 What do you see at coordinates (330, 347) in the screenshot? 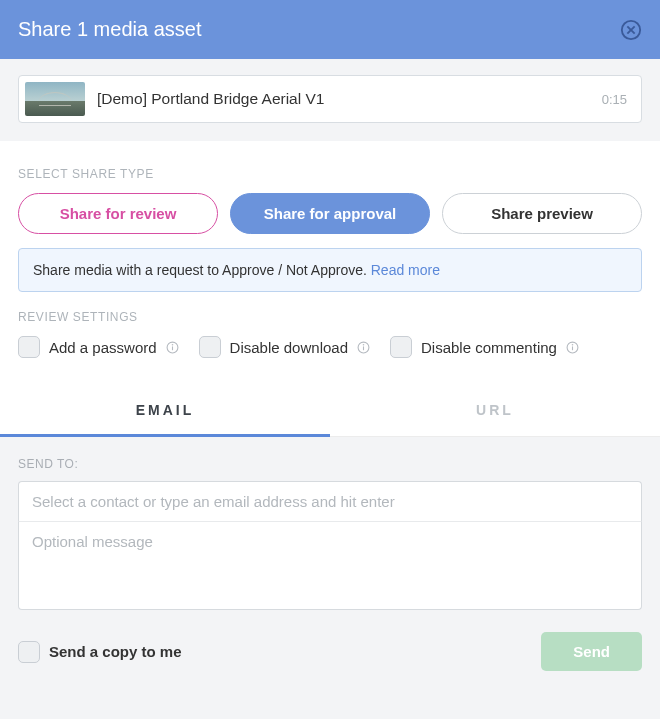
I see `review-settings-row: Add a password Disable download Disable …` at bounding box center [330, 347].